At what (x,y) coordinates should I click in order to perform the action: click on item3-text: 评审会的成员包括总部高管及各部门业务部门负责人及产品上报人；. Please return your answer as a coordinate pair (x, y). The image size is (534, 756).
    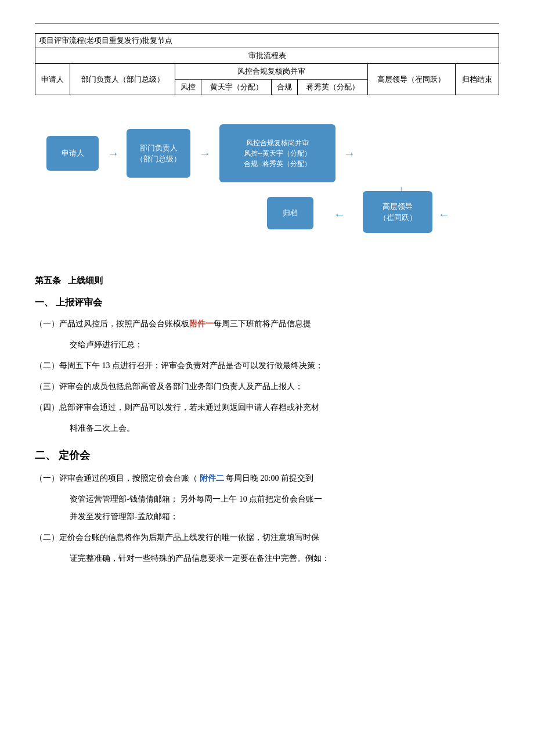
    Looking at the image, I should click on (181, 387).